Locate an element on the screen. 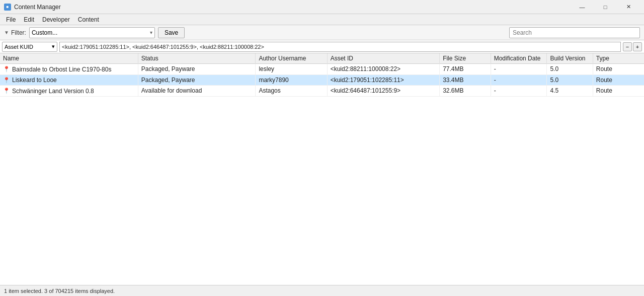 The height and width of the screenshot is (296, 644). content-table: Name Status Author Username Asset ID Fil… is located at coordinates (322, 75).